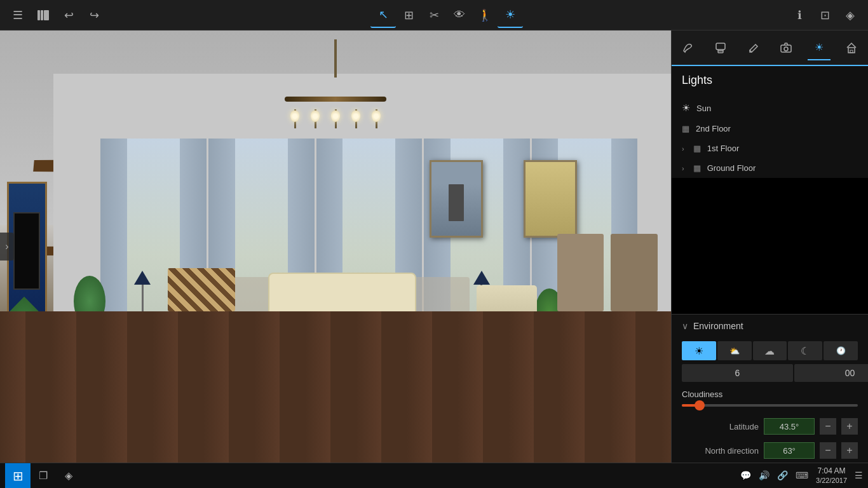  Describe the element at coordinates (828, 451) in the screenshot. I see `north-direction-decrease-btn: −` at that location.